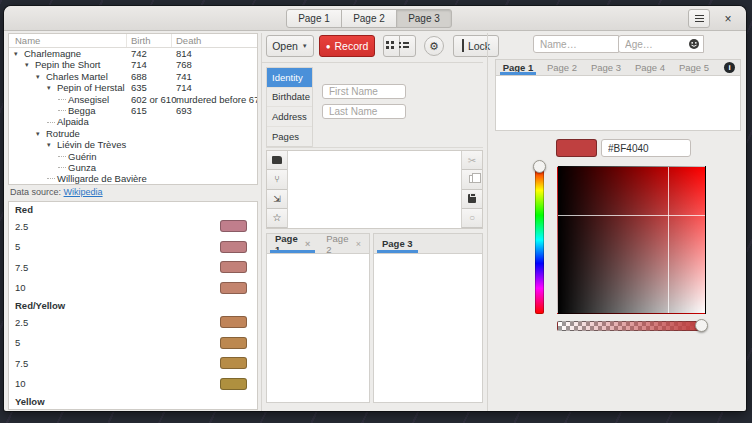  I want to click on color-row-label: 5, so click(18, 342).